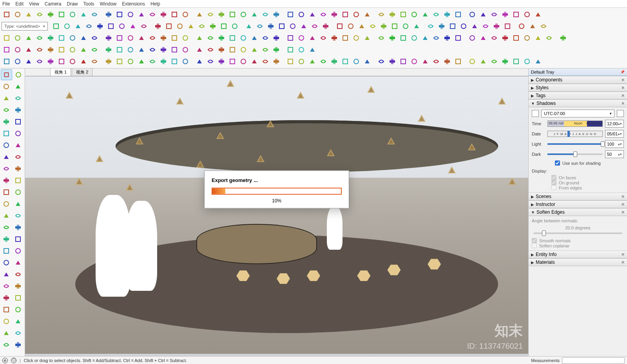 The image size is (627, 364). I want to click on credits-icon: ⓘ, so click(14, 360).